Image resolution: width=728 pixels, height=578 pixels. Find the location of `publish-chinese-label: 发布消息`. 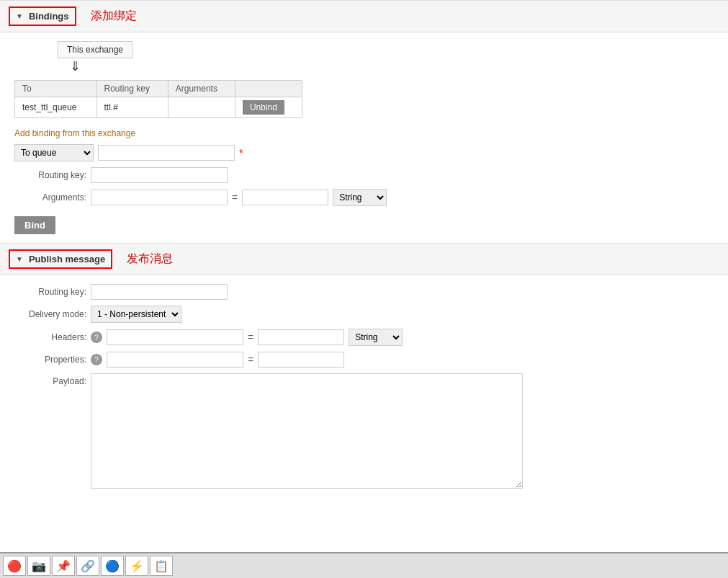

publish-chinese-label: 发布消息 is located at coordinates (150, 259).